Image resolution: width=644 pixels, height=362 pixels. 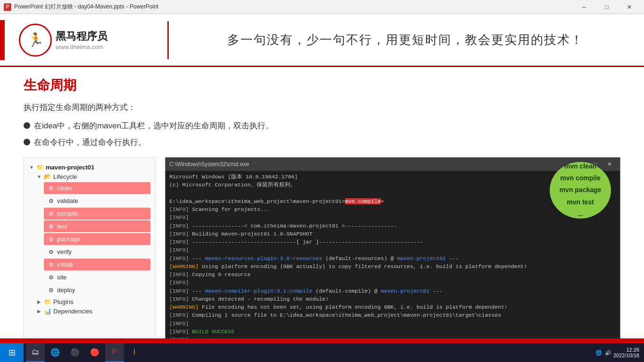 I want to click on terminal-line: [INFO] --- maven-compiler-plugin:3.1:com…, so click(x=393, y=291).